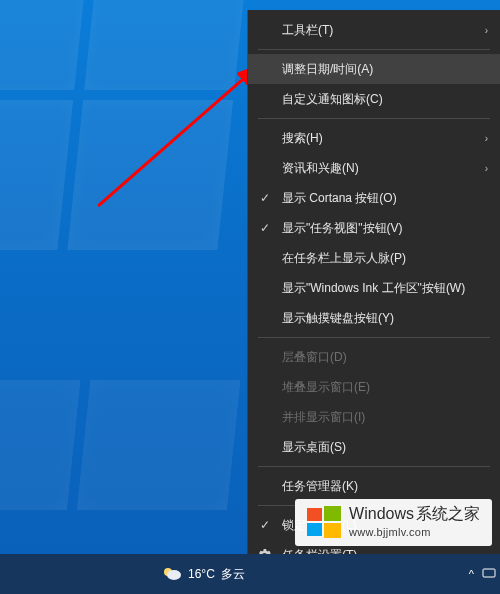  What do you see at coordinates (320, 168) in the screenshot?
I see `menu-label: 资讯和兴趣(N)` at bounding box center [320, 168].